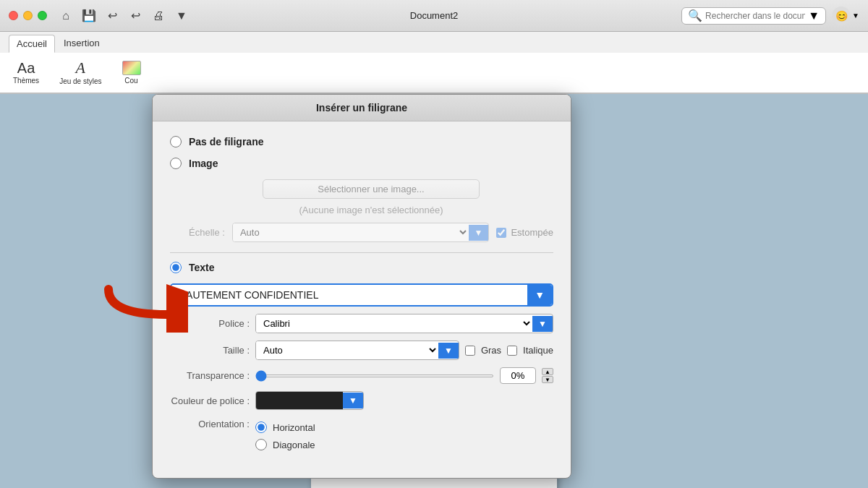 The width and height of the screenshot is (868, 488). What do you see at coordinates (448, 351) in the screenshot?
I see `taille-dropdown-icon: ▼` at bounding box center [448, 351].